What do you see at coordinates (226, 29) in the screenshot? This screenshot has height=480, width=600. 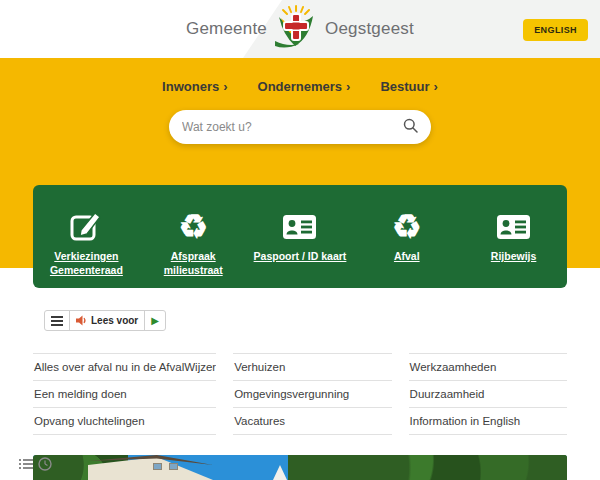 I see `logo-text-gemeente: Gemeente` at bounding box center [226, 29].